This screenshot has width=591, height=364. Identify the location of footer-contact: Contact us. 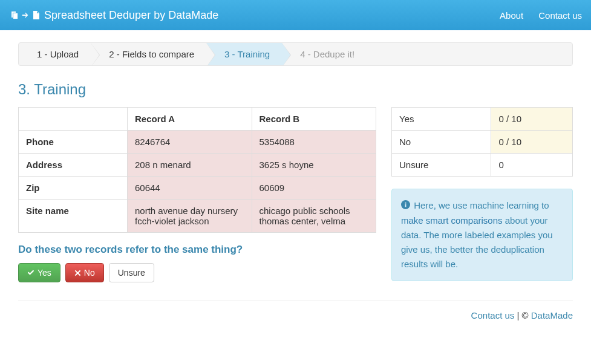
(493, 316).